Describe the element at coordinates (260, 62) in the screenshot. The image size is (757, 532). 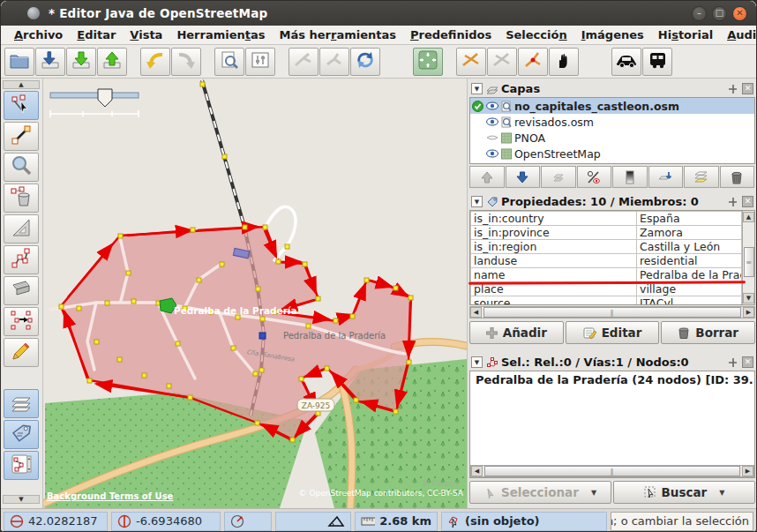
I see `preferences-button` at that location.